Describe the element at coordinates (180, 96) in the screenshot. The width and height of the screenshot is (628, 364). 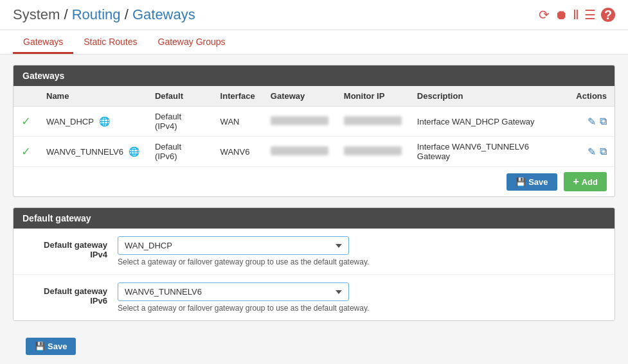
I see `col-default: Default` at that location.